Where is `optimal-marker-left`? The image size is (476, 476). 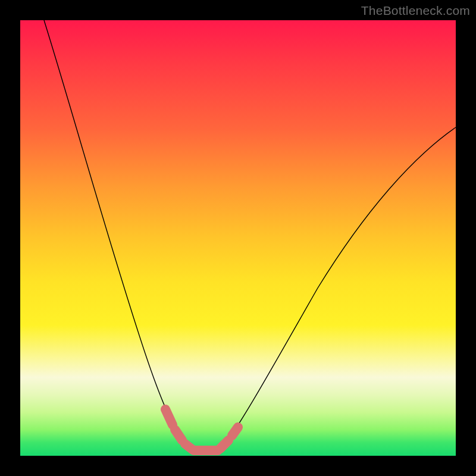
optimal-marker-left is located at coordinates (179, 430).